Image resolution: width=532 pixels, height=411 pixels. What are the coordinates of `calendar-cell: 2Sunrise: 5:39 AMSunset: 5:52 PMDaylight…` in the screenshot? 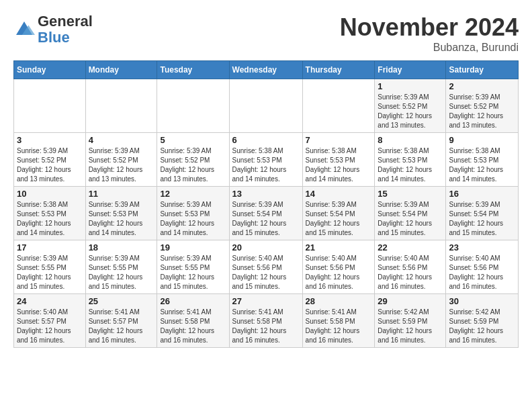 It's located at (482, 106).